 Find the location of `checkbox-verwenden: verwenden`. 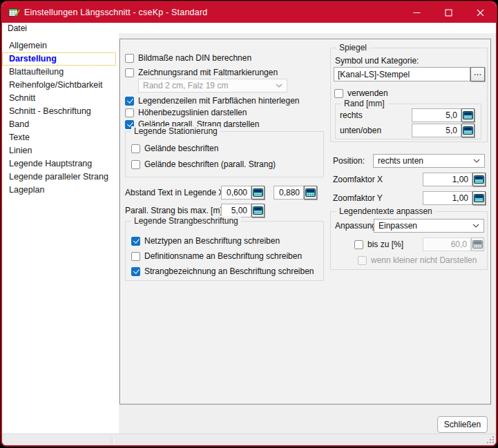

checkbox-verwenden: verwenden is located at coordinates (361, 93).